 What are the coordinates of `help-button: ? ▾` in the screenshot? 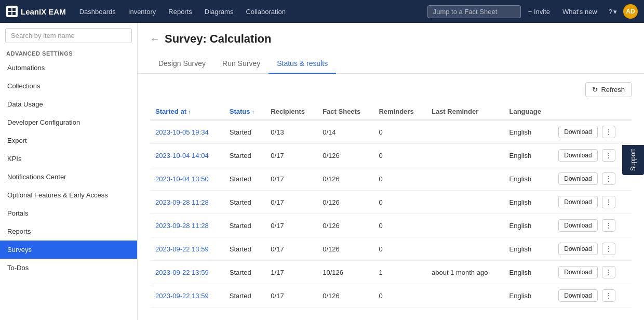 It's located at (613, 11).